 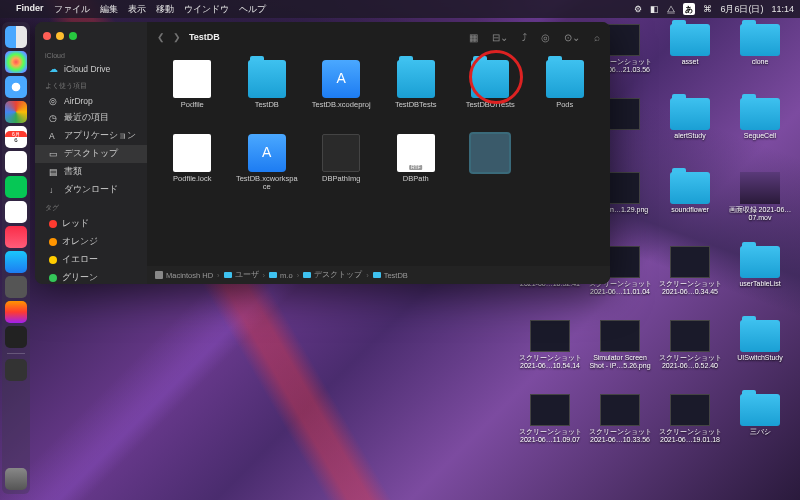 What do you see at coordinates (242, 275) in the screenshot?
I see `path-segment: ユーザ` at bounding box center [242, 275].